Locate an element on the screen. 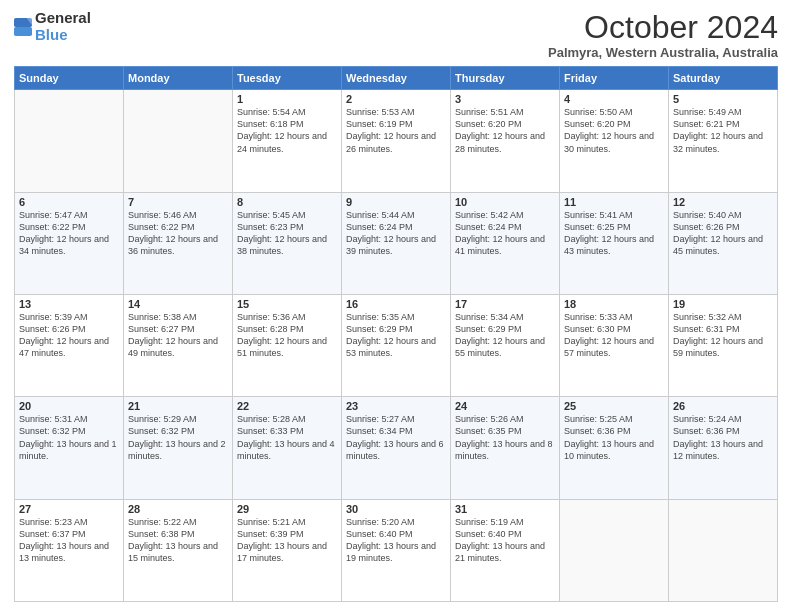 The image size is (792, 612). day-number: 19 is located at coordinates (723, 304).